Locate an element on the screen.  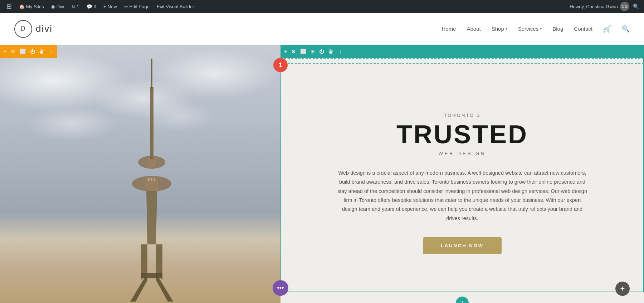
left-power-icon: ⏻ is located at coordinates (33, 51).